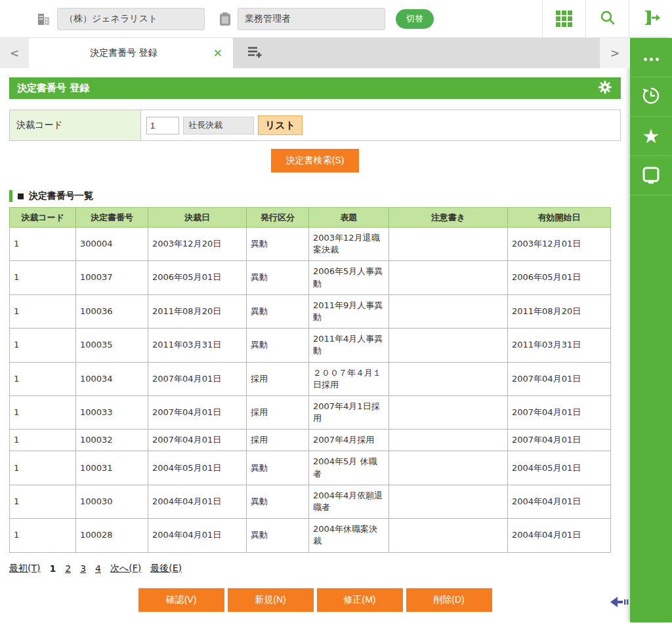 The image size is (672, 623). I want to click on role-field, so click(311, 19).